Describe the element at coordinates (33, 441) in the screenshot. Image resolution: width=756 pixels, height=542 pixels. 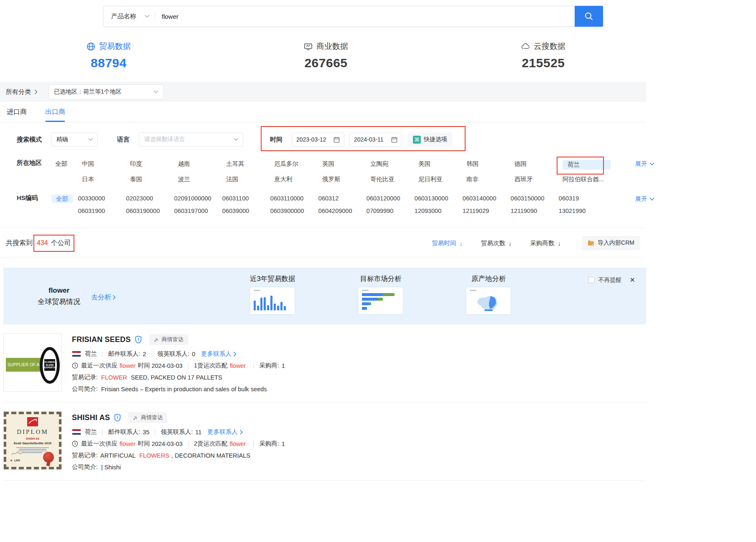
I see `company-logo: DIPLOM SHISHI AS Eesti Gasellettevõte 20…` at that location.